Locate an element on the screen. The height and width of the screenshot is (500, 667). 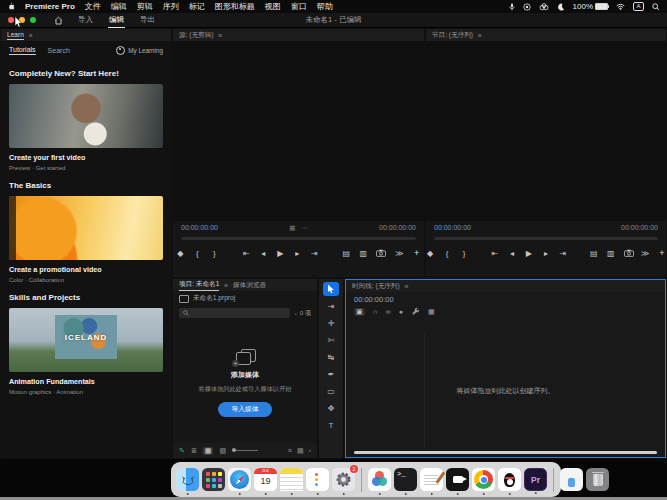
captions-button: ▦ is located at coordinates (432, 312).